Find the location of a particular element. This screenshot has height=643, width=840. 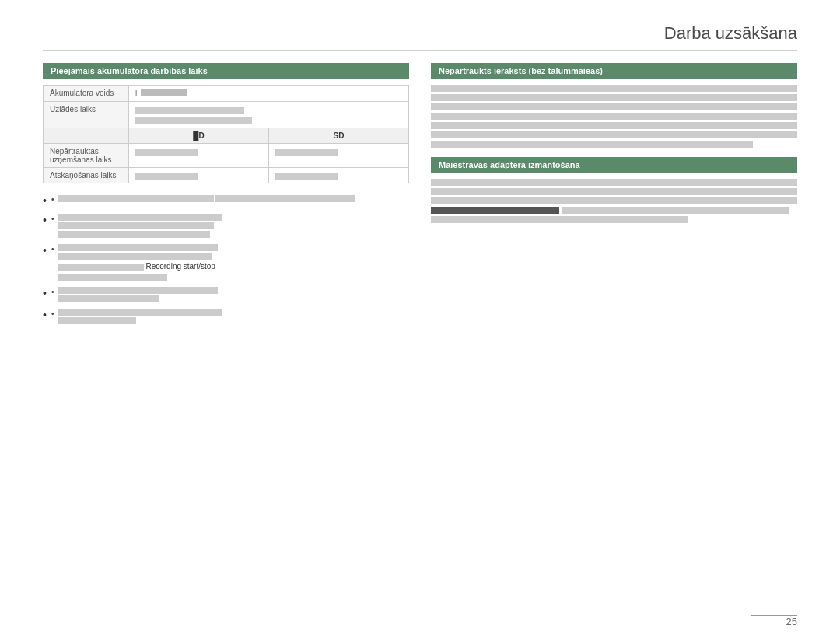

table-val-playback-sd is located at coordinates (339, 176).